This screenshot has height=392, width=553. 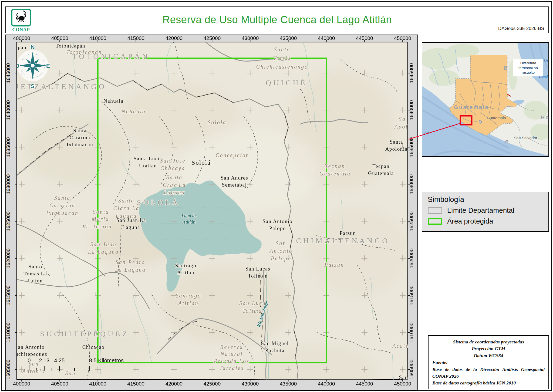 I want to click on y-tick-left-tick: 1640000, so click(x=9, y=110).